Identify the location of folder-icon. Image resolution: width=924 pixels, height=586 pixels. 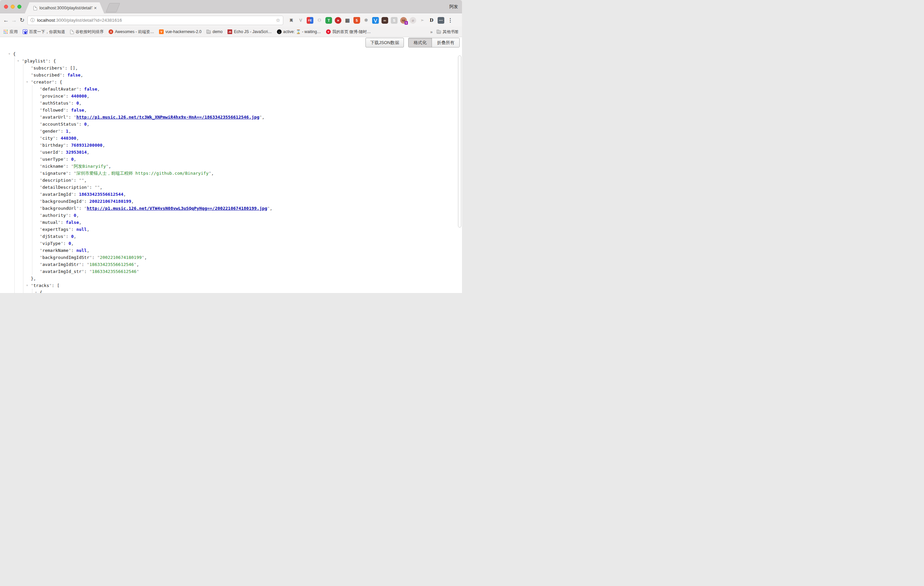
(439, 32).